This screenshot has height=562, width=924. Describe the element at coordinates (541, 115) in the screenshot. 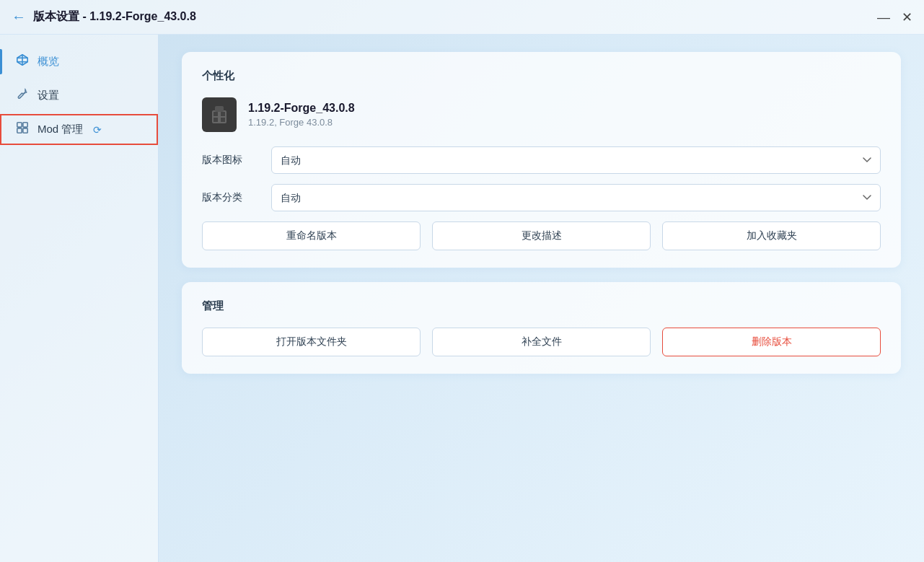

I see `version-info-row: 1.19.2-Forge_43.0.8 1.19.2, Forge 43.0.8` at that location.